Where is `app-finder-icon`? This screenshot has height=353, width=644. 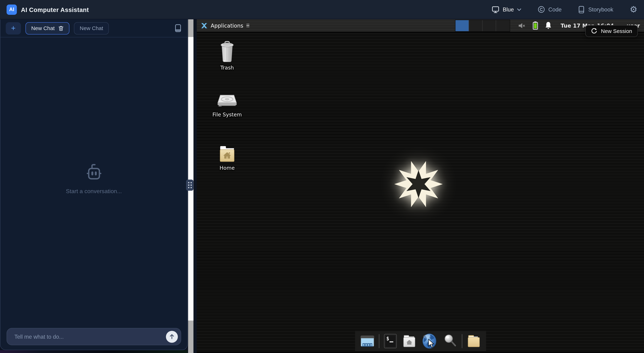 app-finder-icon is located at coordinates (450, 341).